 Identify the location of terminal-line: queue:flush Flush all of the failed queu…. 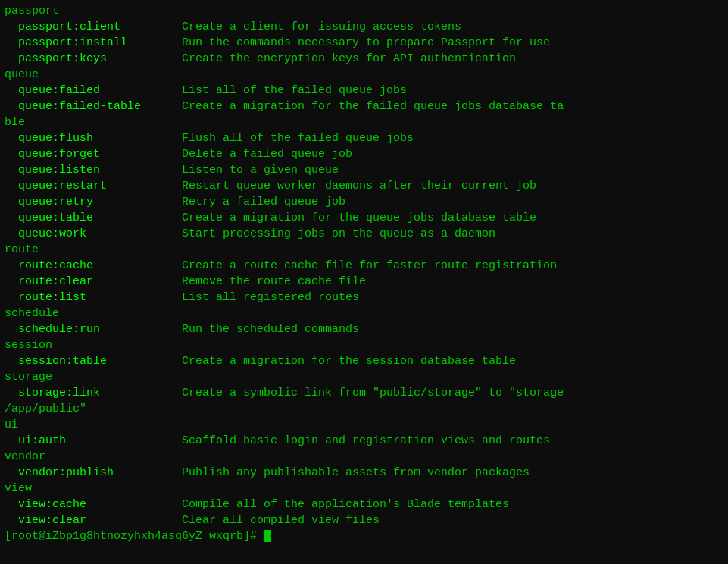
(364, 138).